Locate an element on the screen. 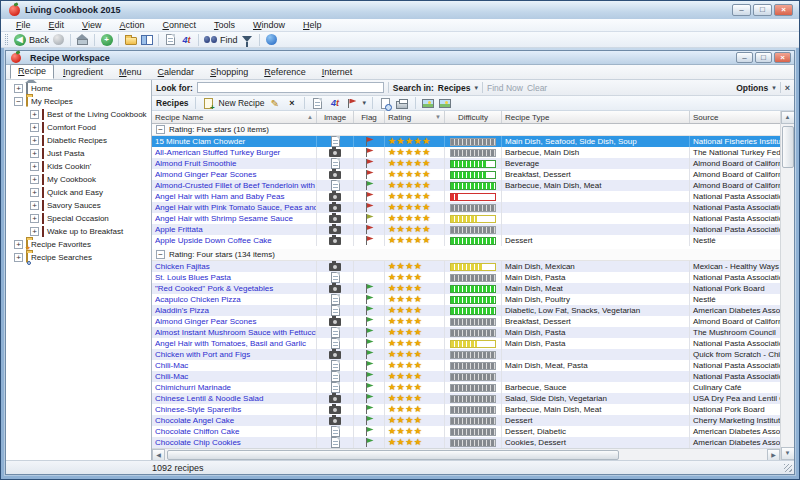  tab-recipe: Recipe is located at coordinates (32, 72).